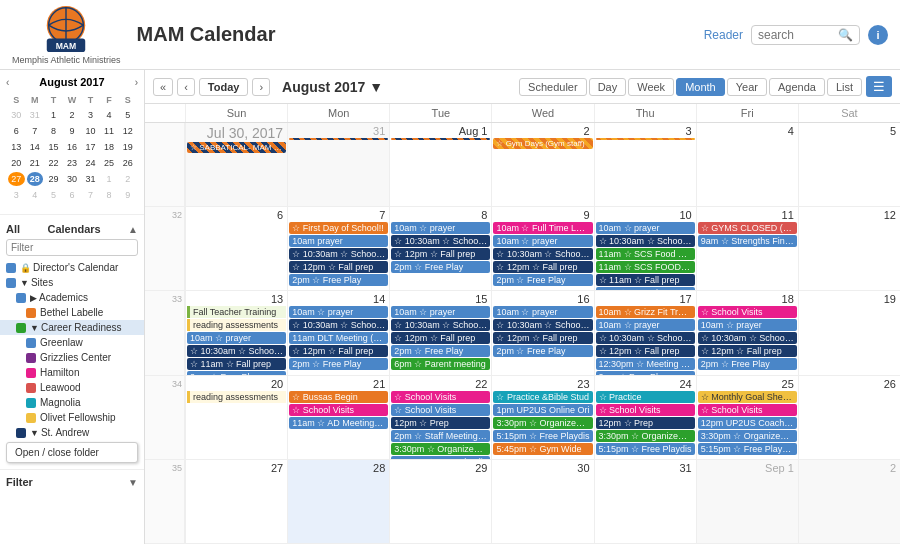  Describe the element at coordinates (72, 179) in the screenshot. I see `mini-day: 30` at that location.